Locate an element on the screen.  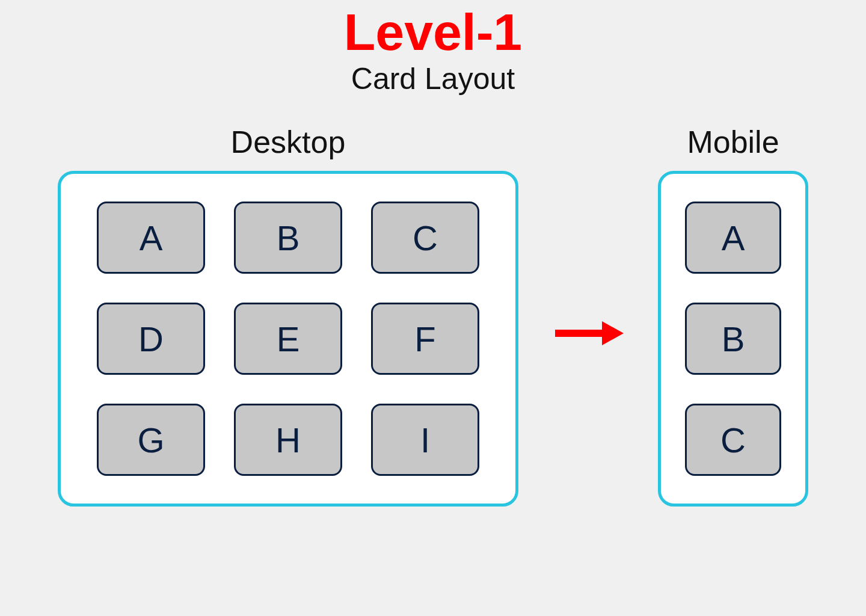
heading-block: Level-1 Card Layout is located at coordinates (433, 51).